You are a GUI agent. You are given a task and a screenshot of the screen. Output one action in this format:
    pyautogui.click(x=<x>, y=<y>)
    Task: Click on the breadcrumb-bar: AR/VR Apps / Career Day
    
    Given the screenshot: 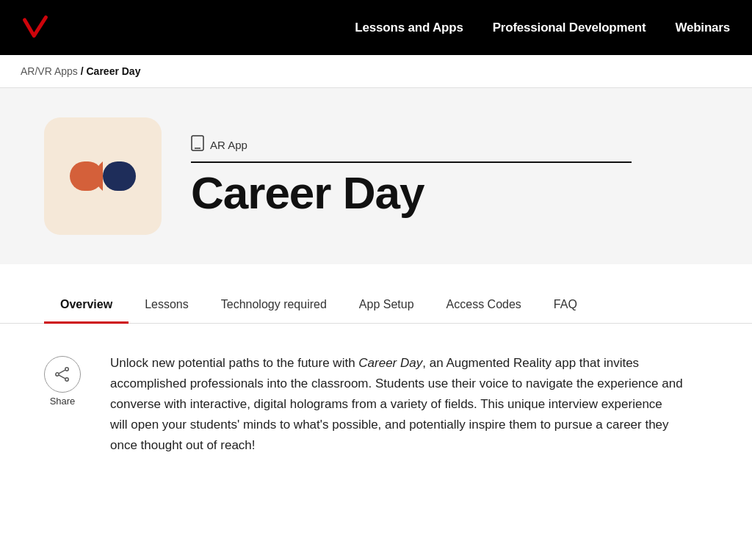 What is the action you would take?
    pyautogui.click(x=376, y=72)
    